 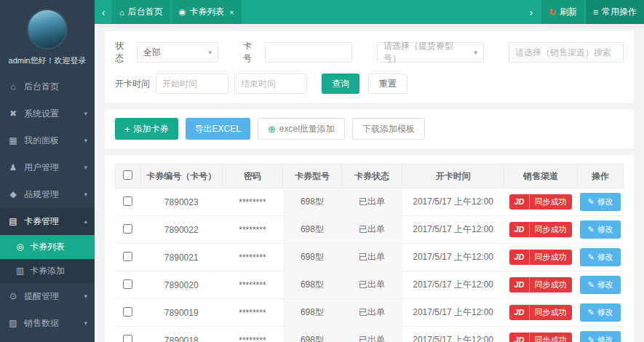 What do you see at coordinates (218, 129) in the screenshot?
I see `export-excel-button: 导出EXCEL` at bounding box center [218, 129].